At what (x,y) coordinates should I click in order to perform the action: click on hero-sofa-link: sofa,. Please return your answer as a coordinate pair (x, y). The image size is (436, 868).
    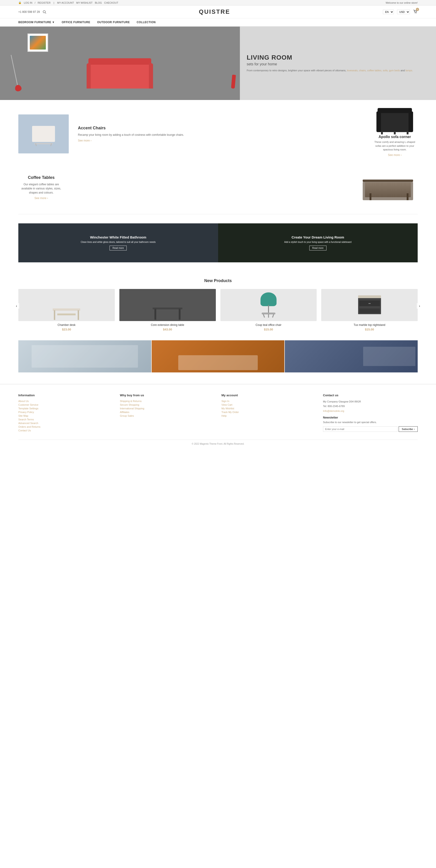
    Looking at the image, I should click on (385, 70).